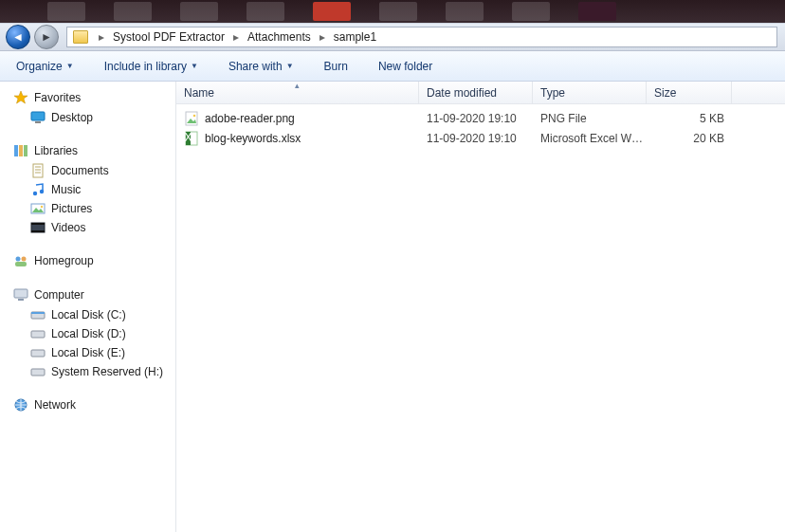 The height and width of the screenshot is (532, 785). Describe the element at coordinates (21, 405) in the screenshot. I see `network-icon` at that location.